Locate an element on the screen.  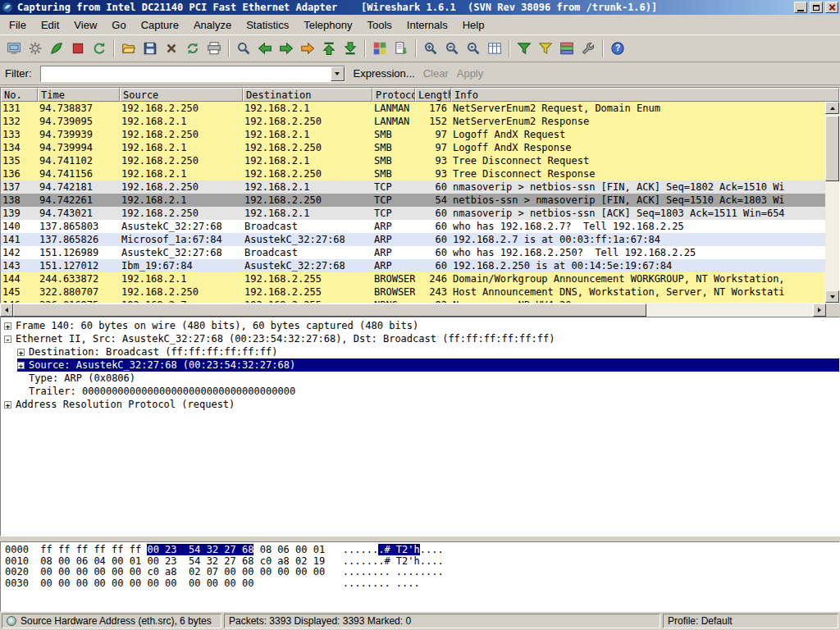
help-button: ? is located at coordinates (618, 48).